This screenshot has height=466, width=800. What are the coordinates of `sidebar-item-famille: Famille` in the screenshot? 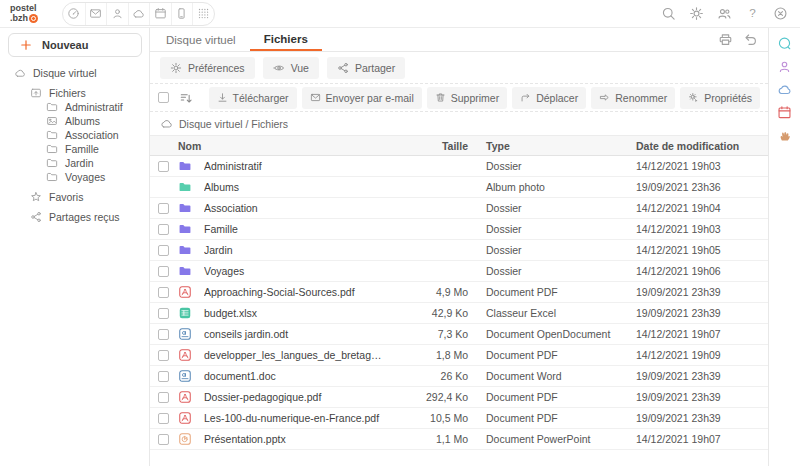 It's located at (74, 149).